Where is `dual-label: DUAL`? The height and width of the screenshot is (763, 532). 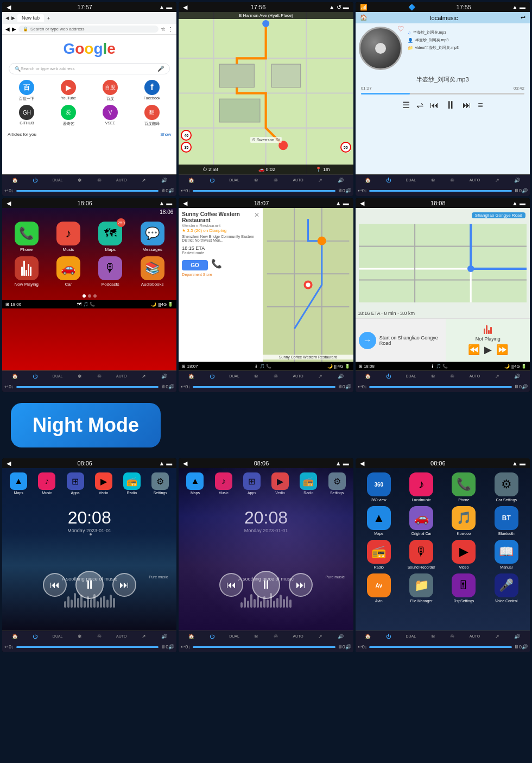 dual-label: DUAL is located at coordinates (58, 180).